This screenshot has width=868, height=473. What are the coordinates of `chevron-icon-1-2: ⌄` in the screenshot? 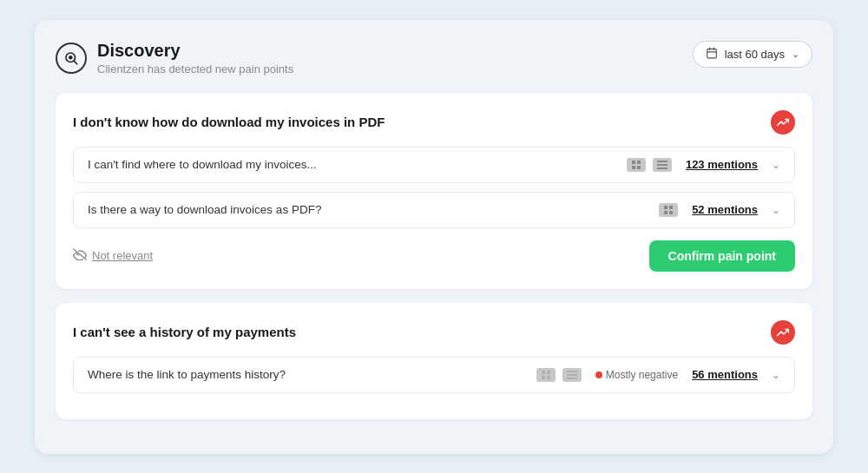 It's located at (776, 210).